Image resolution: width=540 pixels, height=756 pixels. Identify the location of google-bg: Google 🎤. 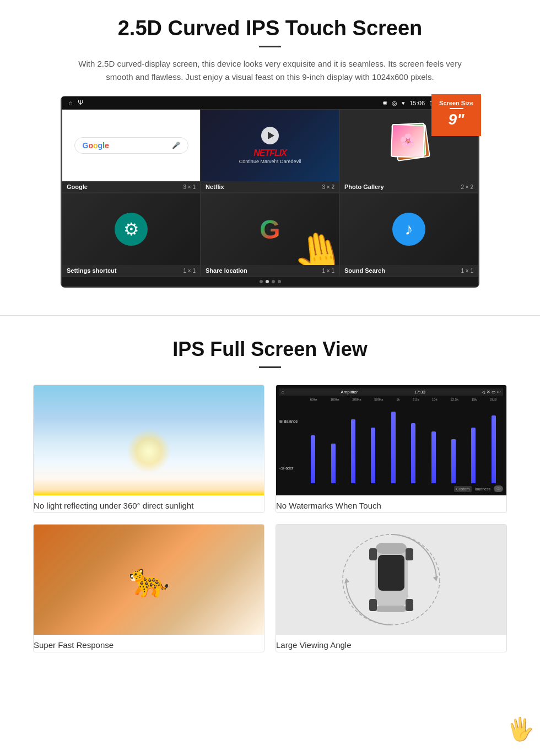
(131, 145).